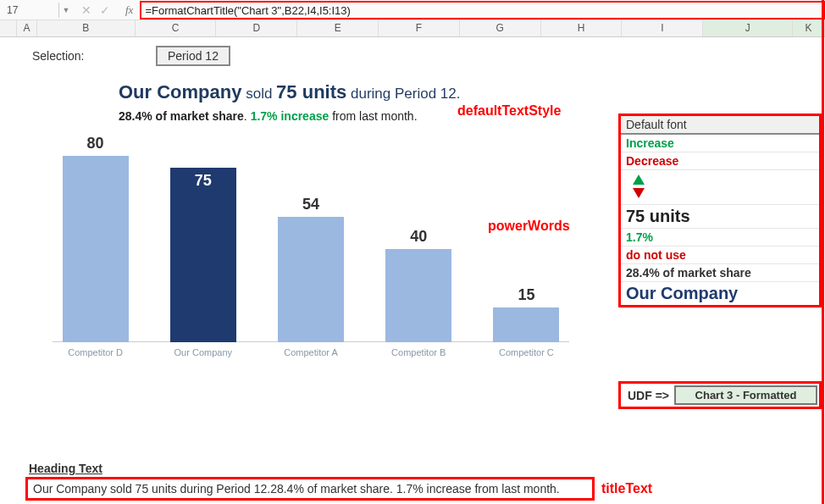 The height and width of the screenshot is (504, 825). I want to click on fx-icon: fx, so click(129, 10).